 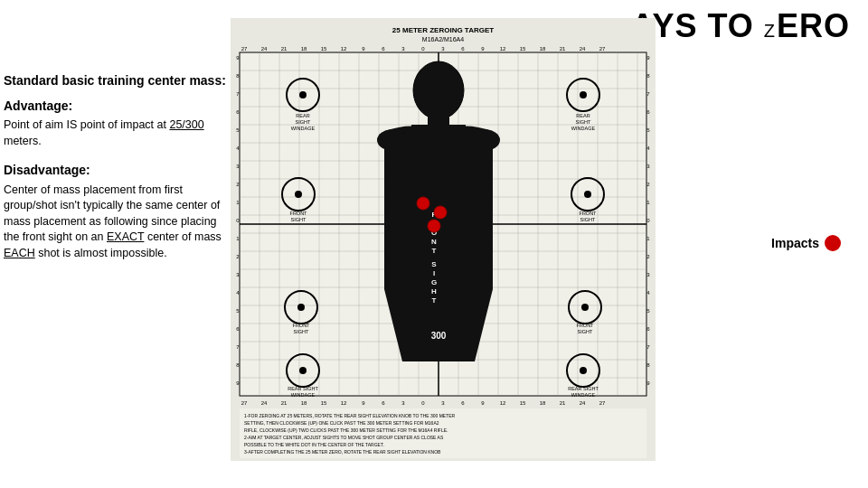 I want to click on svg-text: M16A2/M16A4, so click(x=443, y=40).